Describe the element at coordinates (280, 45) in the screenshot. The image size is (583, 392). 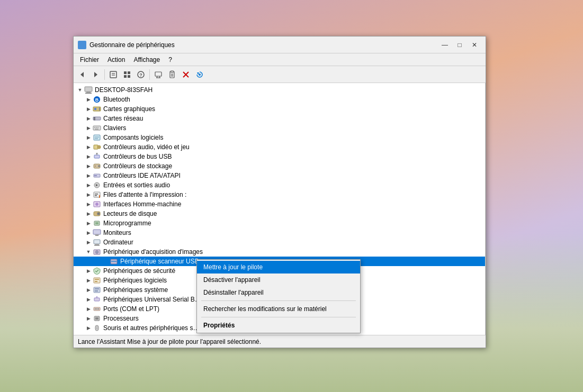
I see `title-bar: Gestionnaire de périphériques — □ ✕` at that location.